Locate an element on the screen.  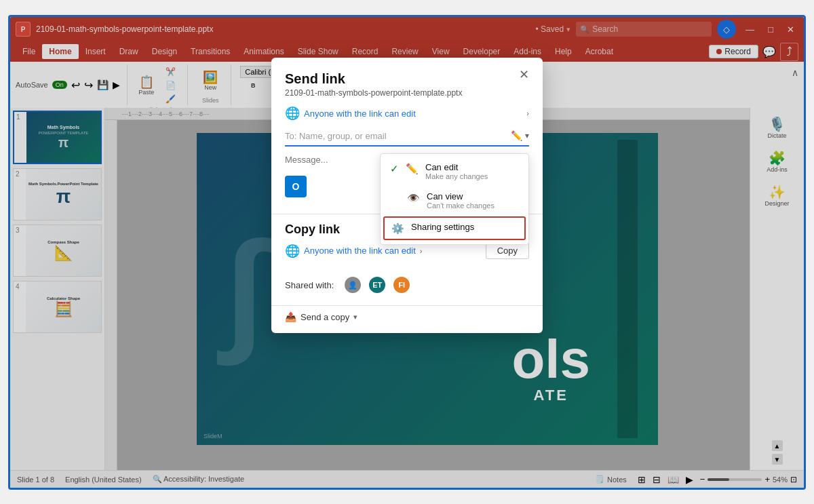
sharing-settings-label: Sharing settings is located at coordinates (442, 227).